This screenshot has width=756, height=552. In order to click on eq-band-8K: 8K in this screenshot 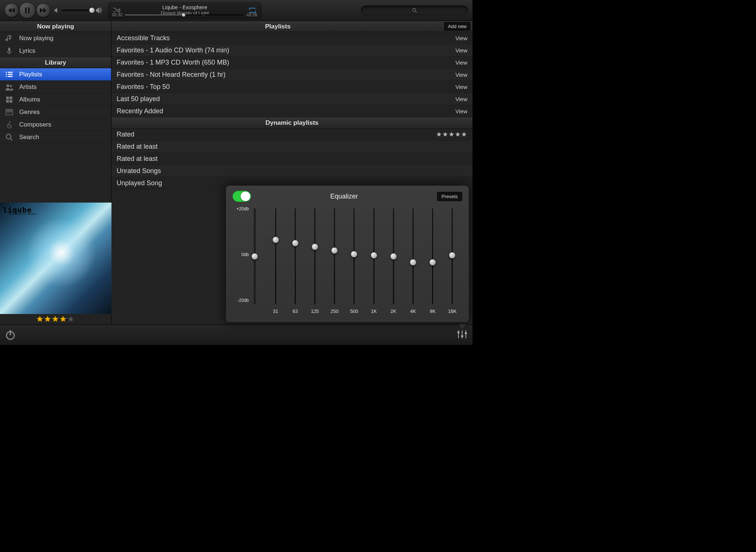, I will do `click(433, 260)`.